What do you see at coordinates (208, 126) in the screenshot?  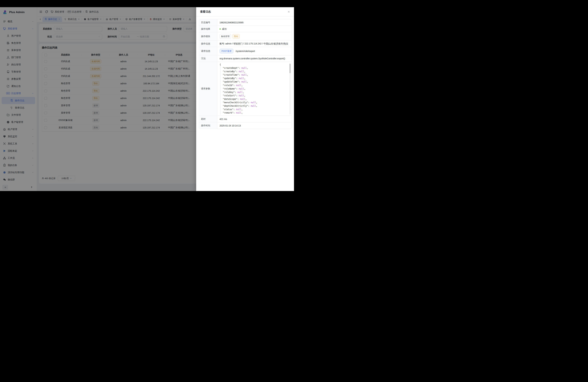 I see `field-label: 操作时间` at bounding box center [208, 126].